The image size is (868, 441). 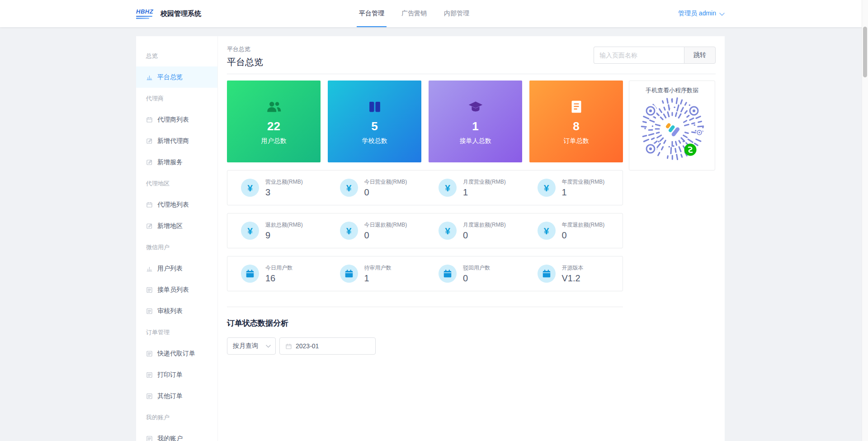 I want to click on sidebar-item: 快递代取订单, so click(x=177, y=354).